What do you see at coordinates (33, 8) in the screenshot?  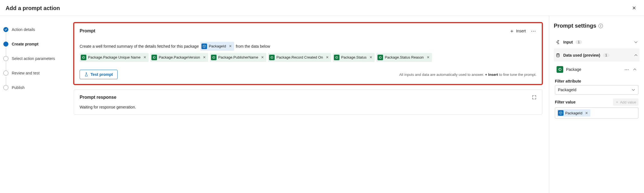 I see `page-title: Add a prompt action` at bounding box center [33, 8].